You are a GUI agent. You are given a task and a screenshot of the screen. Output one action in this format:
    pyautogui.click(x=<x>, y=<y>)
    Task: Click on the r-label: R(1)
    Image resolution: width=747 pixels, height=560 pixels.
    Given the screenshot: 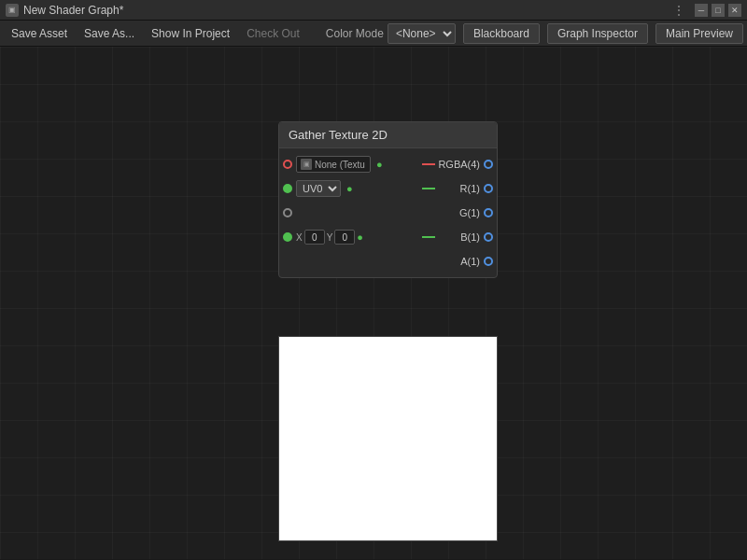 What is the action you would take?
    pyautogui.click(x=471, y=189)
    